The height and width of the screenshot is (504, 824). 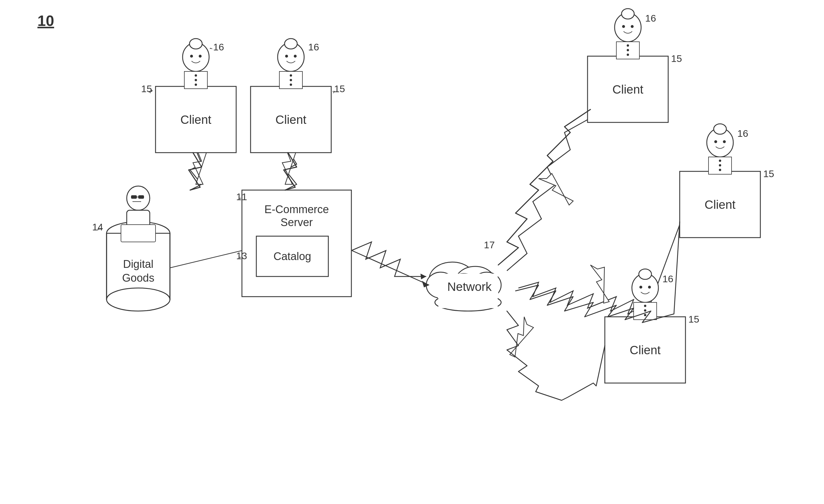 I want to click on svg-text: Server, so click(x=297, y=222).